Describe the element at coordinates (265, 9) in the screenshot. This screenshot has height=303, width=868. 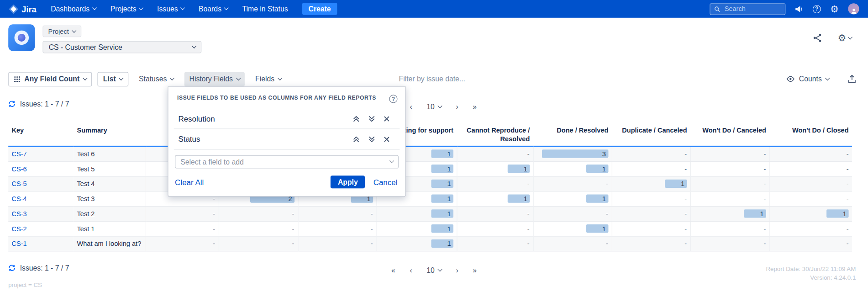
I see `nav-item-time-in-status: Time in Status` at that location.